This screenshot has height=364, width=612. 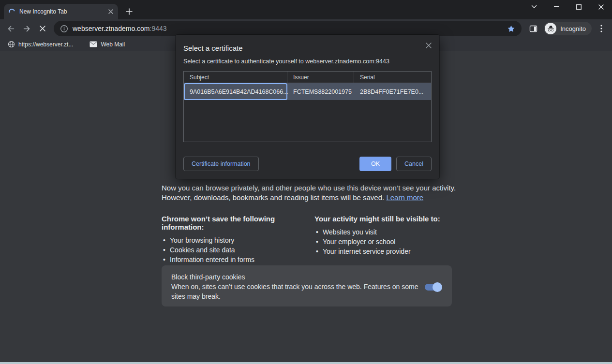 What do you see at coordinates (321, 77) in the screenshot?
I see `column-header-issuer: Issuer` at bounding box center [321, 77].